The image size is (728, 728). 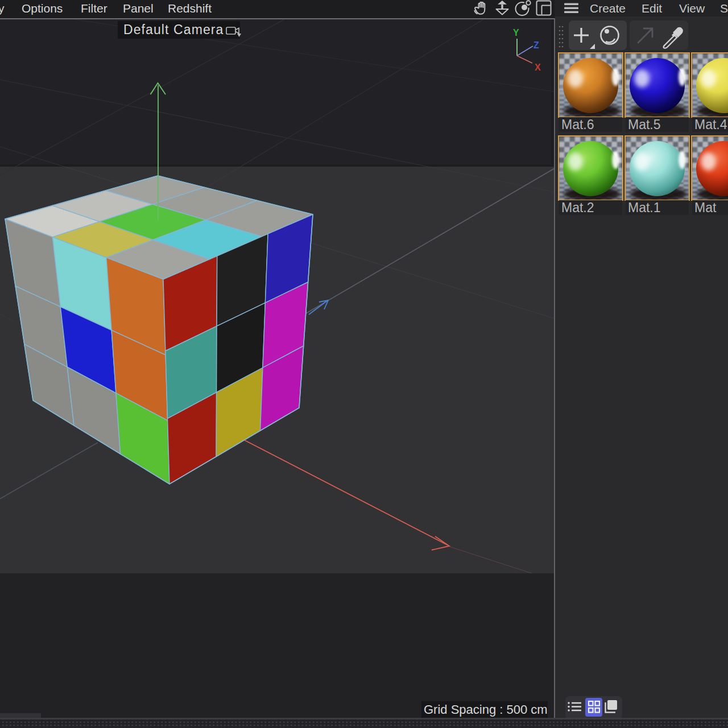 What do you see at coordinates (538, 67) in the screenshot?
I see `svg-text: X` at bounding box center [538, 67].